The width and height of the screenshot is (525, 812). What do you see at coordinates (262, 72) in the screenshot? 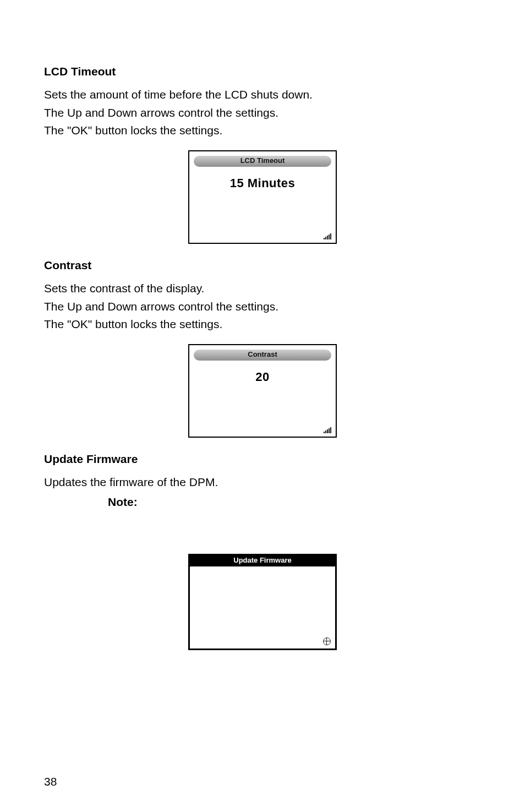
I see `heading-lcd-timeout: LCD Timeout` at bounding box center [262, 72].